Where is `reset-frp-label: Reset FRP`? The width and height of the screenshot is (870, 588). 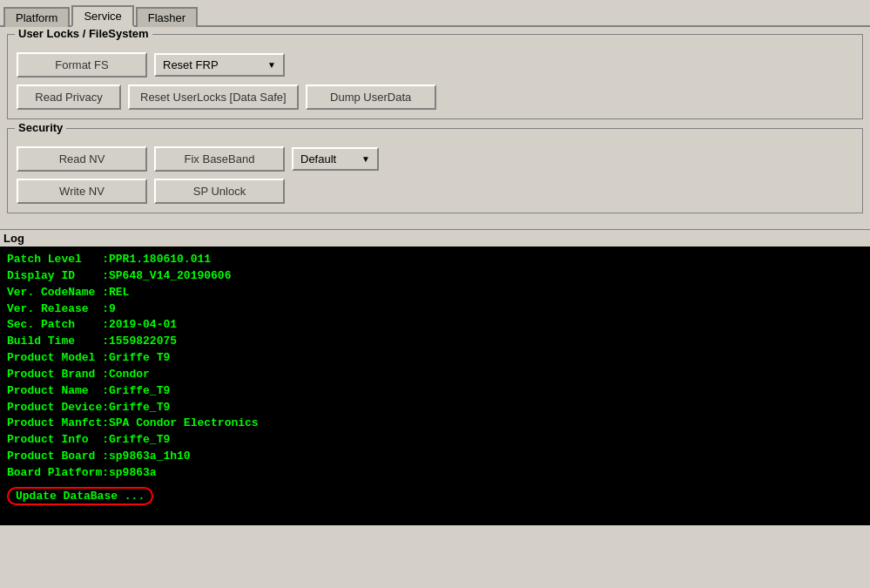 reset-frp-label: Reset FRP is located at coordinates (191, 64).